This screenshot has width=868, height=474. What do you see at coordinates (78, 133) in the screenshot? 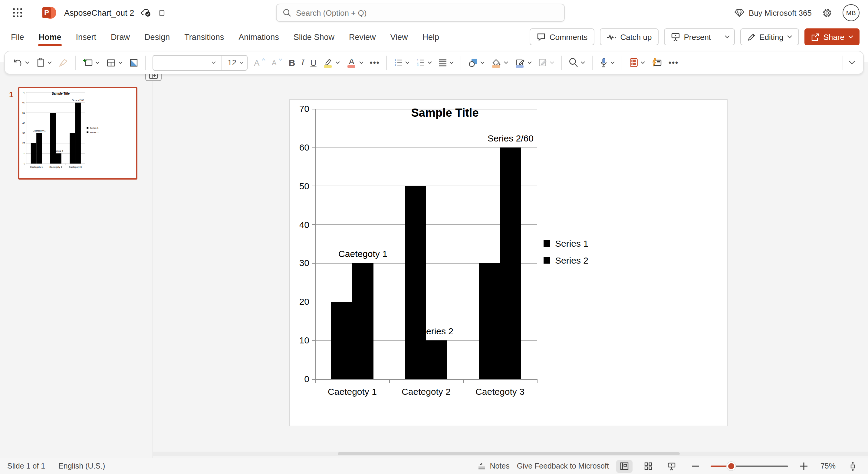
I see `slide-thumbnail: Sample Title010203040506070Caetegoty 1Ca…` at bounding box center [78, 133].